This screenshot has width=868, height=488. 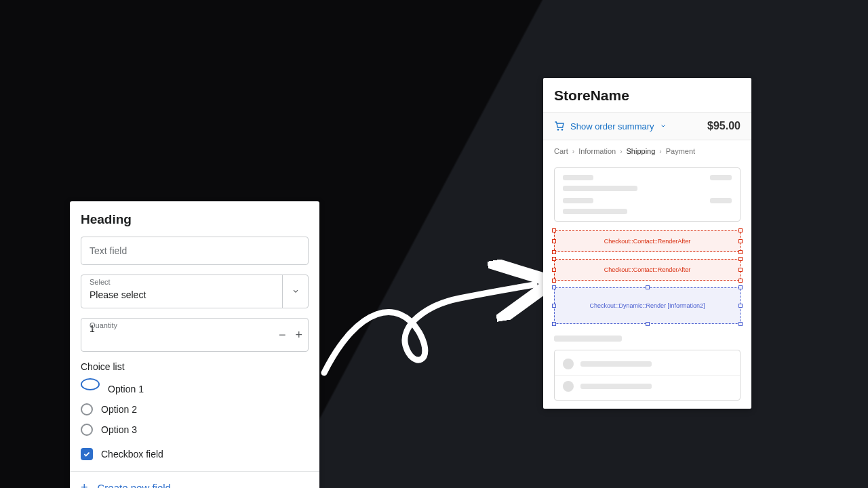 I want to click on extension-slot-contact-after-2: Checkout::Contact::RenderAfter, so click(x=647, y=270).